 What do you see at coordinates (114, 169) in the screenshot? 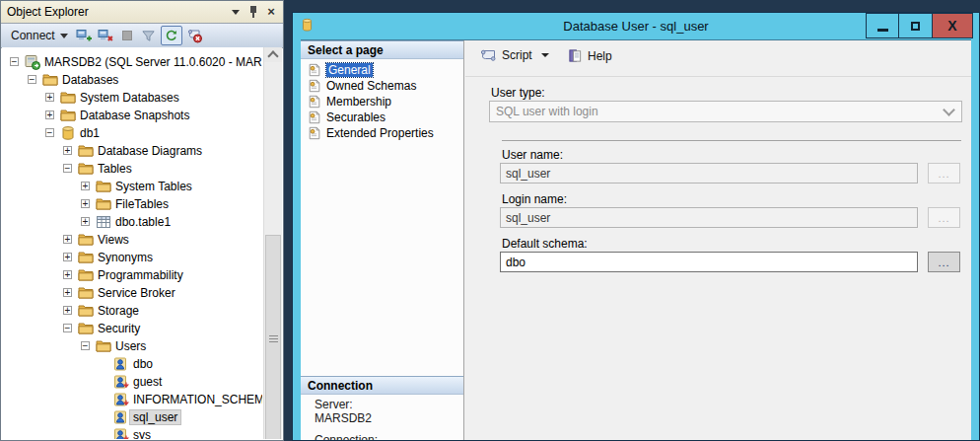
I see `tree-item-label: Tables` at bounding box center [114, 169].